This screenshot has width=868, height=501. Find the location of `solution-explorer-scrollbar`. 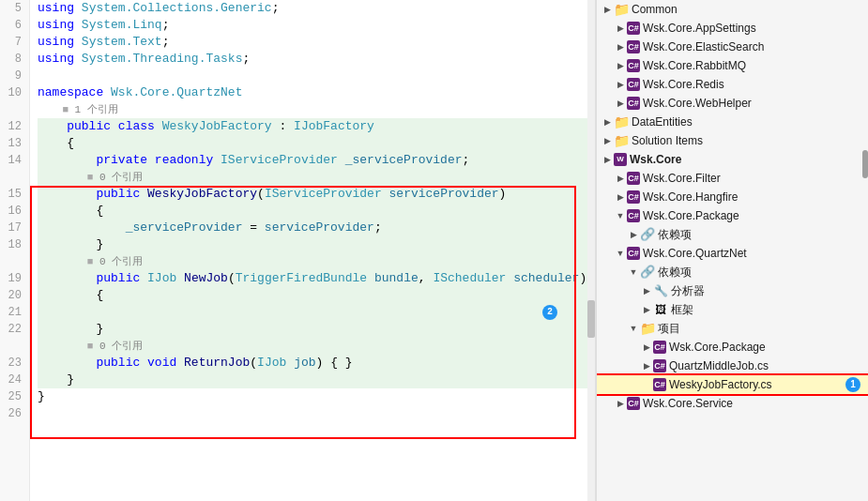

solution-explorer-scrollbar is located at coordinates (865, 164).